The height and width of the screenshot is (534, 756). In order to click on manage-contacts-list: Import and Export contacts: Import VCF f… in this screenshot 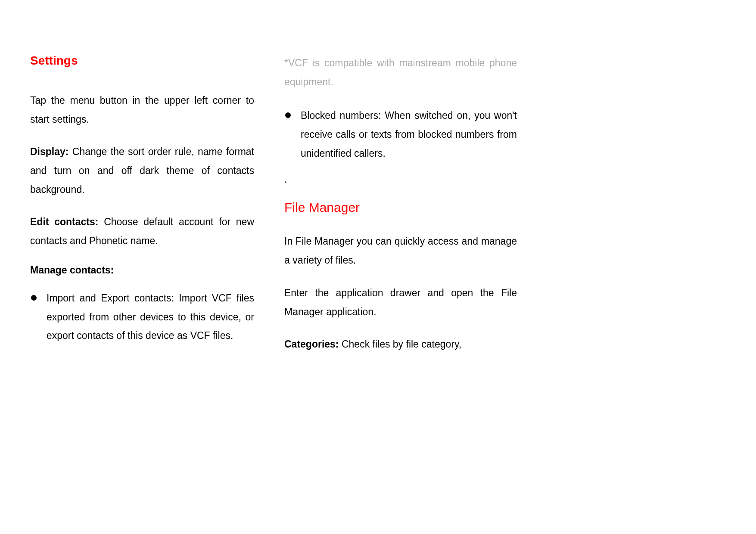, I will do `click(142, 317)`.